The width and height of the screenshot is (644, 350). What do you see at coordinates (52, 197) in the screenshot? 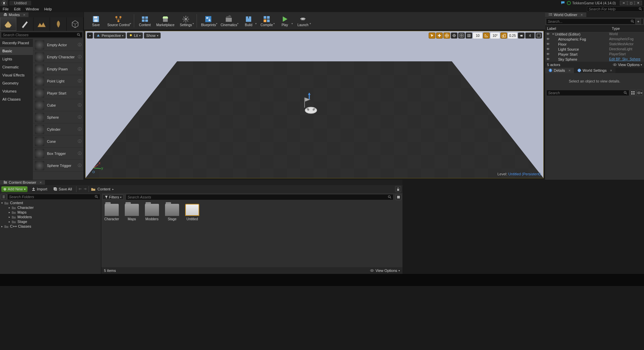
I see `folder-search-input` at bounding box center [52, 197].